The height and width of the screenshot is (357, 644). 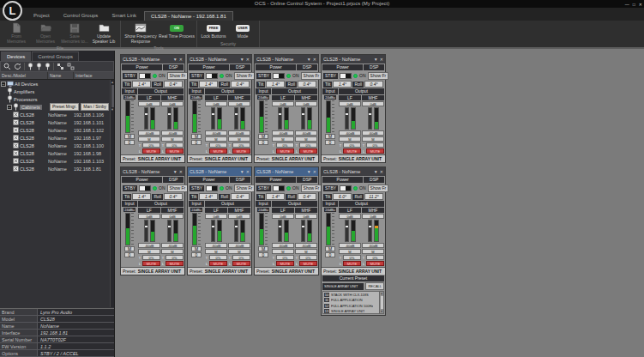 What do you see at coordinates (352, 306) in the screenshot?
I see `preset-list-item: 12 FULL APPLICATION 100Hz` at bounding box center [352, 306].